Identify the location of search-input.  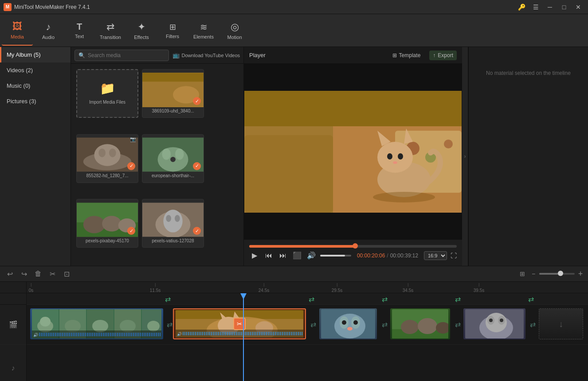
(126, 55).